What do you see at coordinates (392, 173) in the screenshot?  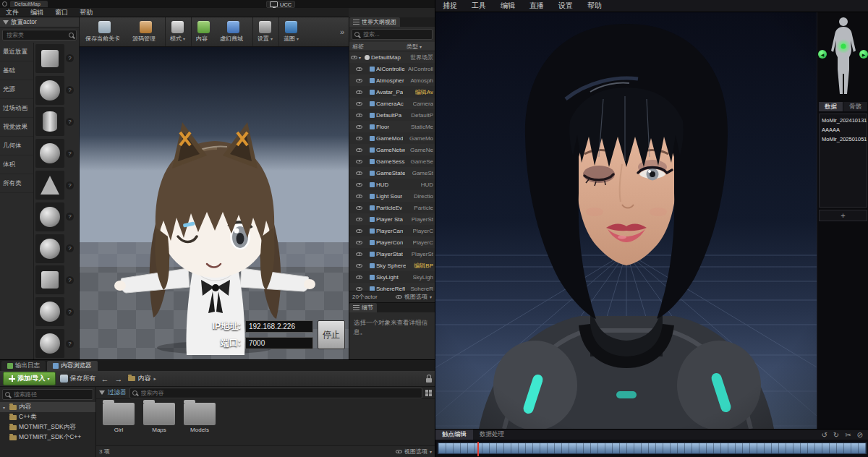 I see `outliner-row: ▾ GameState GameSt` at bounding box center [392, 173].